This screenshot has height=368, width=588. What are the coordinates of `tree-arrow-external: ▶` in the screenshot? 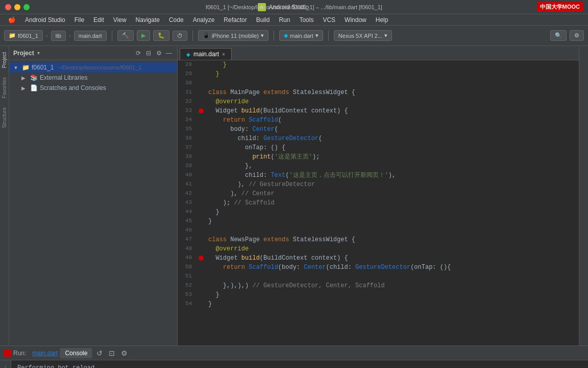 It's located at (24, 78).